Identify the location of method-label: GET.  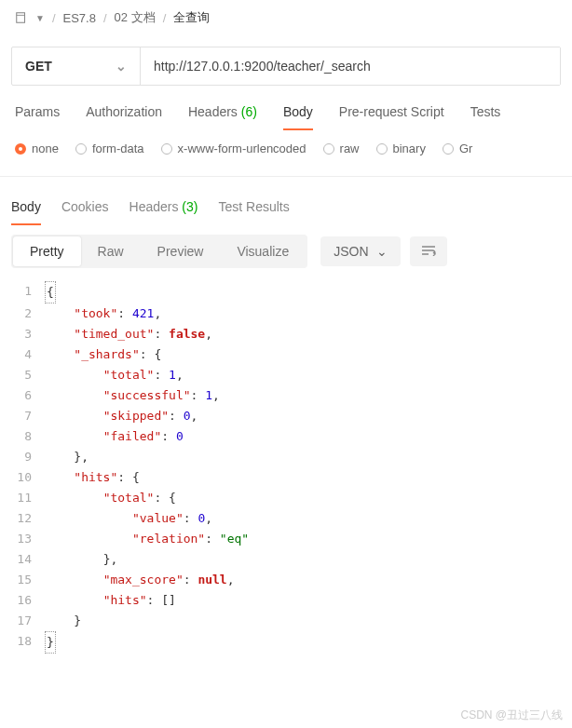
(39, 66).